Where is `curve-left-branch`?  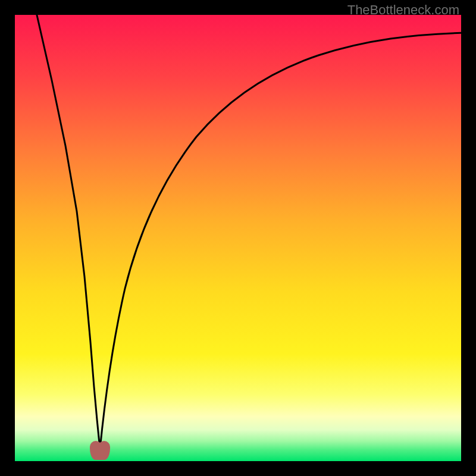
curve-left-branch is located at coordinates (68, 232).